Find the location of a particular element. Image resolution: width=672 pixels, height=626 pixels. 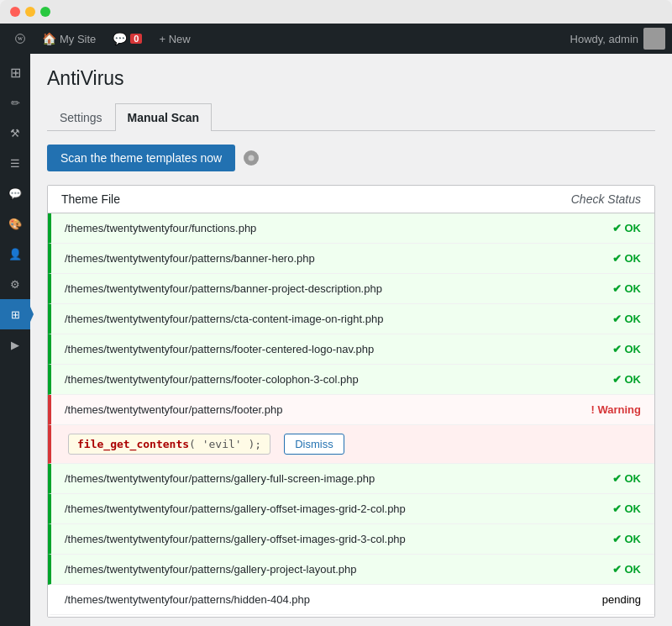

howdy-text: Howdy, admin is located at coordinates (605, 39).